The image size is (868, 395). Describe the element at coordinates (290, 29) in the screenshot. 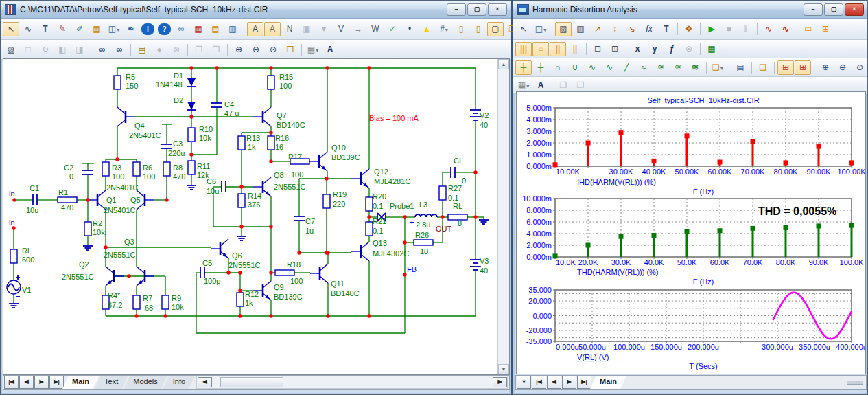

I see `show-node-numbers-icon: N` at that location.